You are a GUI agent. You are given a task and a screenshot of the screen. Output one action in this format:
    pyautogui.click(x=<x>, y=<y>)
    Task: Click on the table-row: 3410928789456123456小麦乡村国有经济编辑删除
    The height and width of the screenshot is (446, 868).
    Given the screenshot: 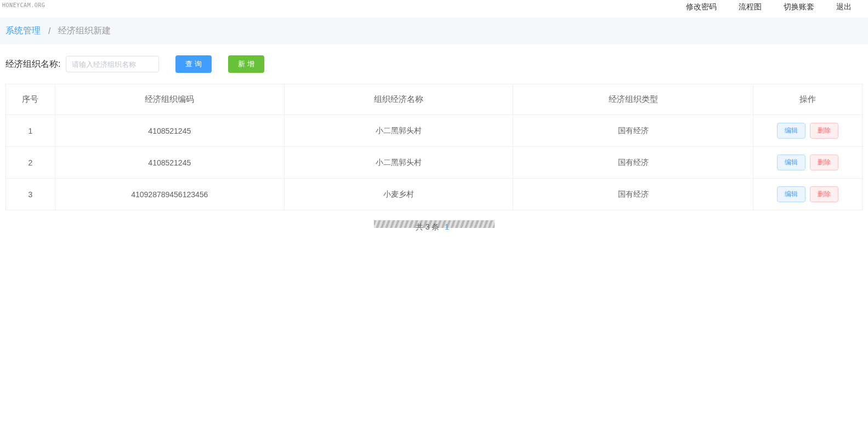 What is the action you would take?
    pyautogui.click(x=434, y=195)
    